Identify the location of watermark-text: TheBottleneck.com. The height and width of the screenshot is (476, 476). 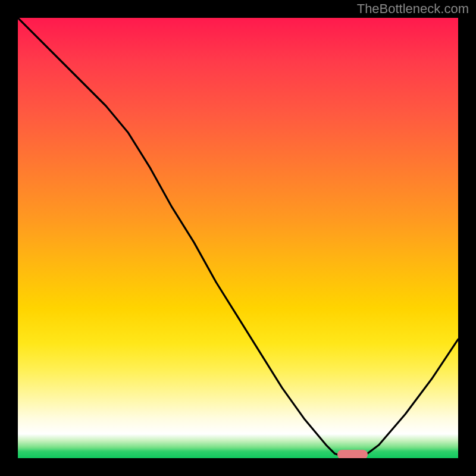
(413, 9).